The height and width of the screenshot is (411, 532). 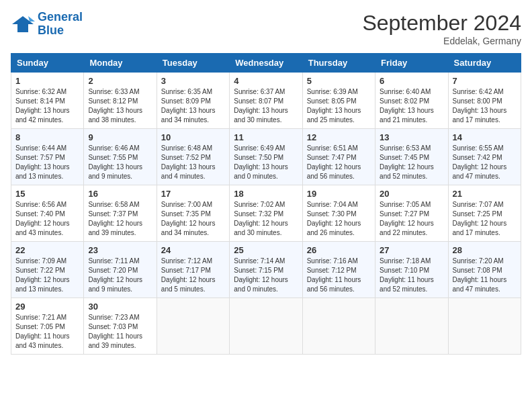 I want to click on calendar-cell: 21Sunrise: 7:07 AM Sunset: 7:25 PM Dayli…, so click(x=484, y=214).